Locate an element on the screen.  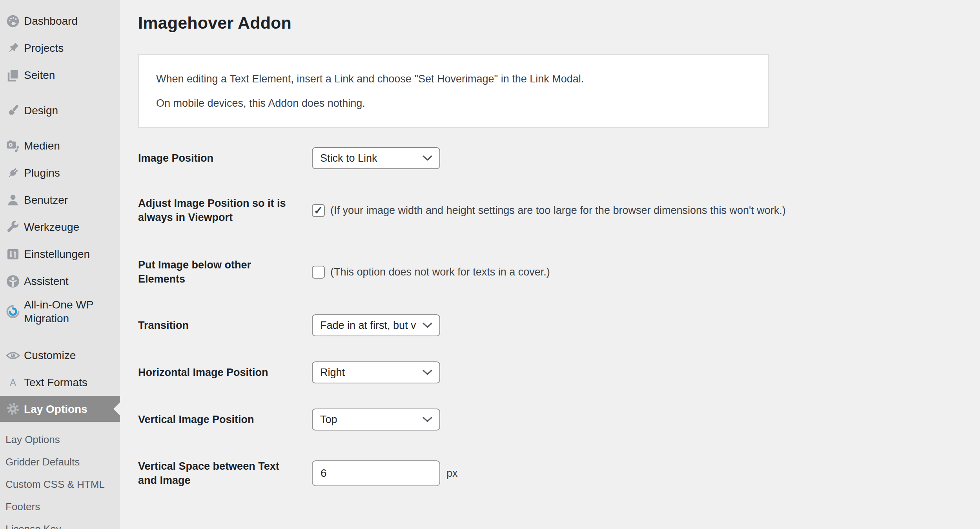
form-row-vertical-position: Vertical Image Position Top is located at coordinates (553, 420).